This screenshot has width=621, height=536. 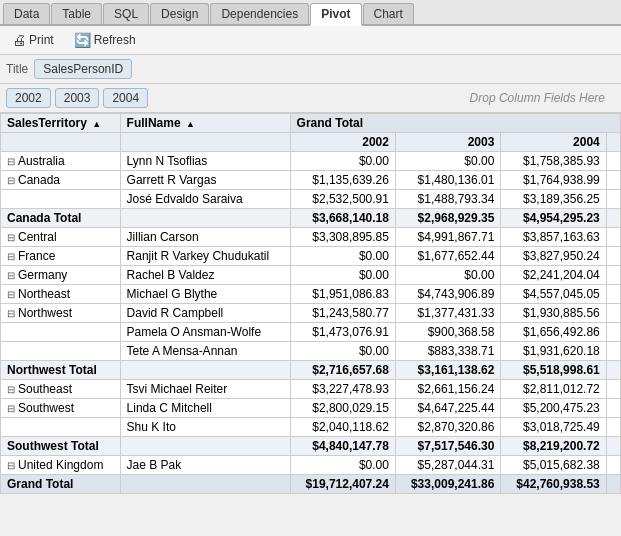 I want to click on value-cell-v2003: $883,338.71, so click(x=448, y=352).